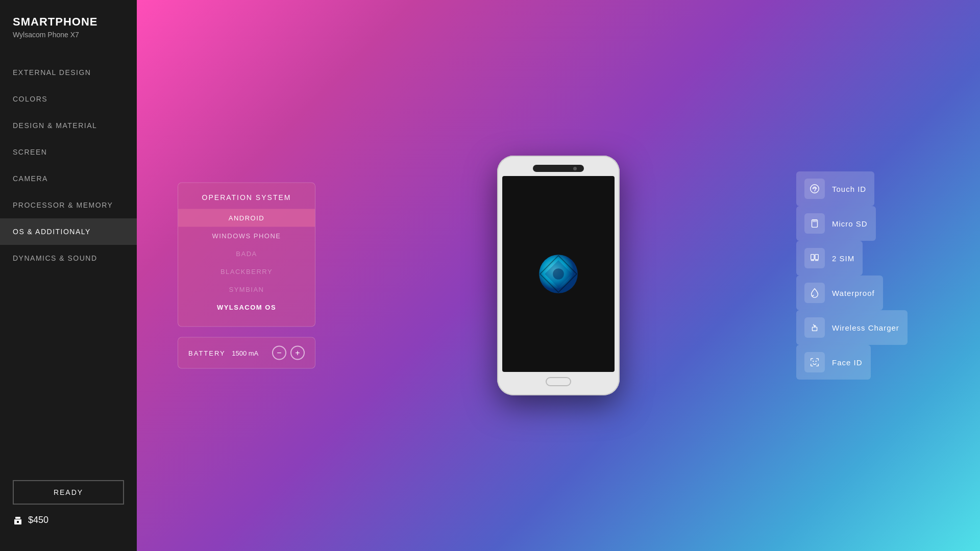  Describe the element at coordinates (815, 328) in the screenshot. I see `feature-icon-wireless-charger` at that location.